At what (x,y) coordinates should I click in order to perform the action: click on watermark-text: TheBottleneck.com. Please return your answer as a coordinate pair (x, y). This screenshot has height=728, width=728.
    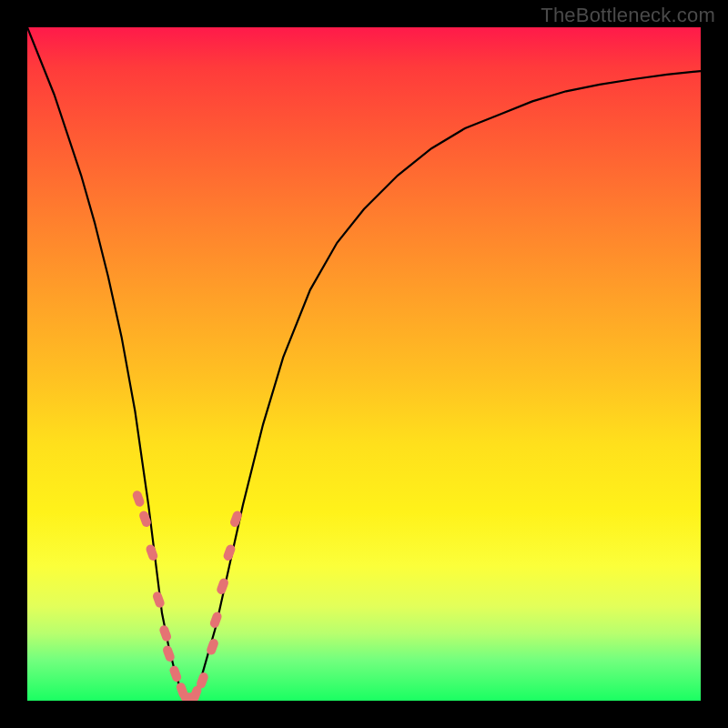
    Looking at the image, I should click on (628, 15).